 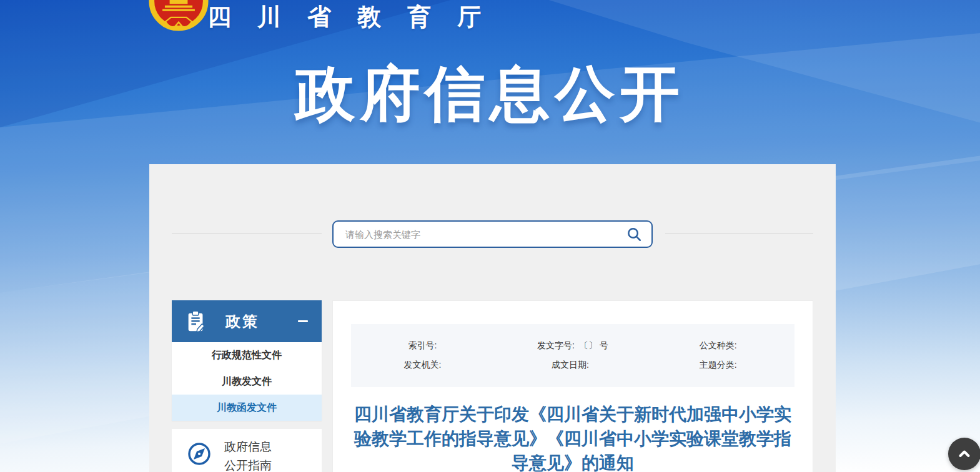 I want to click on search-row, so click(x=492, y=234).